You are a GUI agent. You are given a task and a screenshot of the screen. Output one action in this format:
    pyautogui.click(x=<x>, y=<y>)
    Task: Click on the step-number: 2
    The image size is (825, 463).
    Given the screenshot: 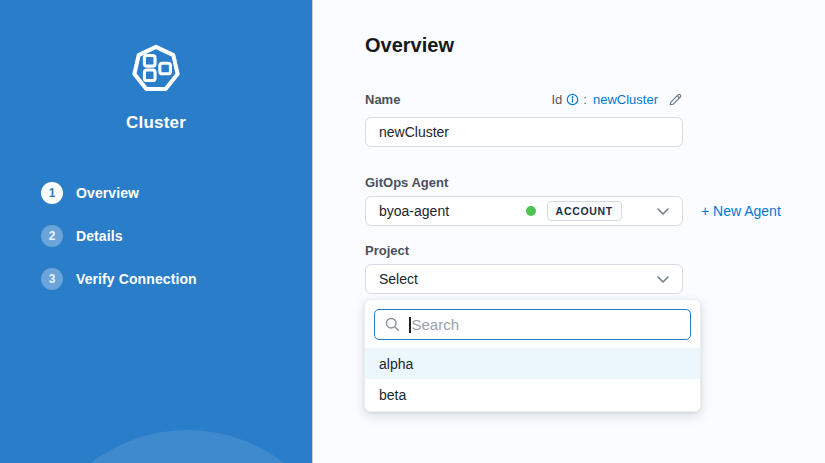 What is the action you would take?
    pyautogui.click(x=52, y=236)
    